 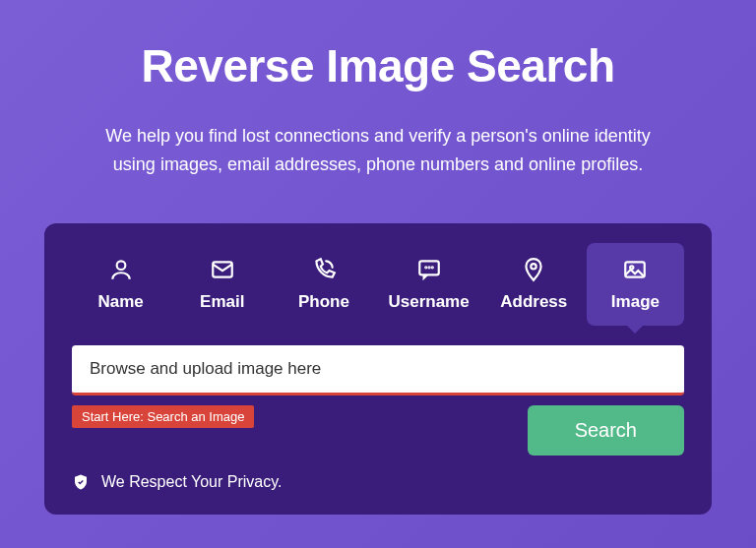 I want to click on privacy-row: We Respect Your Privacy., so click(x=378, y=482).